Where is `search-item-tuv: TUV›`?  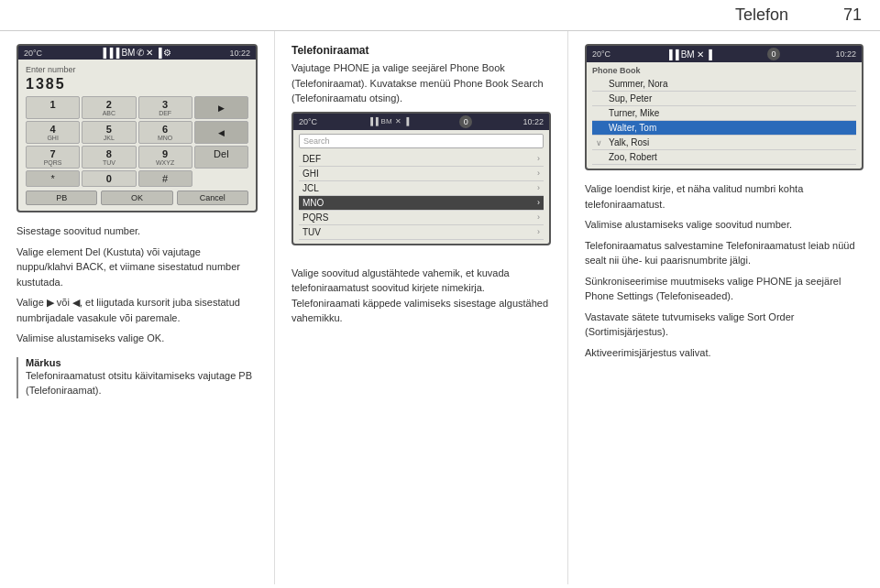
search-item-tuv: TUV› is located at coordinates (422, 233).